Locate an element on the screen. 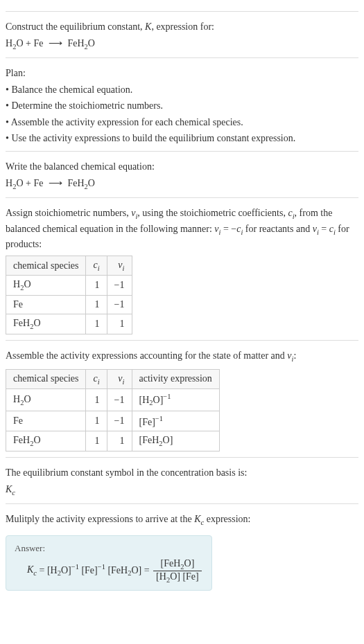 This screenshot has width=364, height=644. symbol-value: Kc is located at coordinates (182, 490).